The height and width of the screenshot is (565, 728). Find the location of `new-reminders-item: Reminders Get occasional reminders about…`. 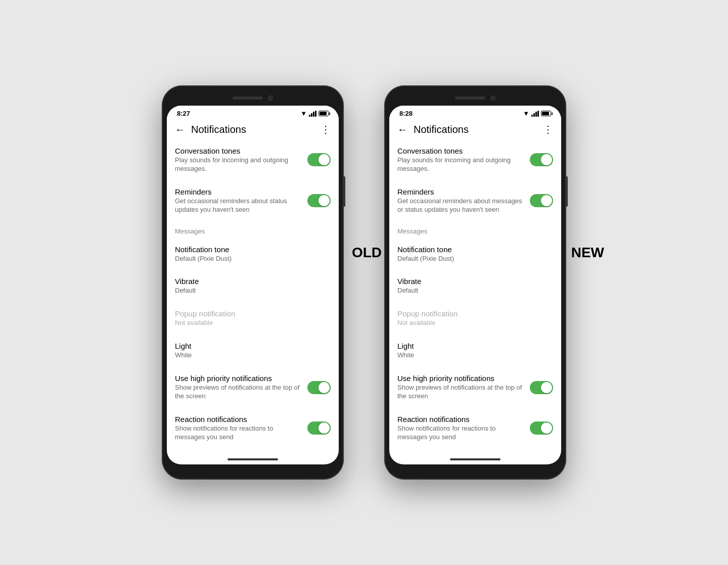

new-reminders-item: Reminders Get occasional reminders about… is located at coordinates (475, 201).